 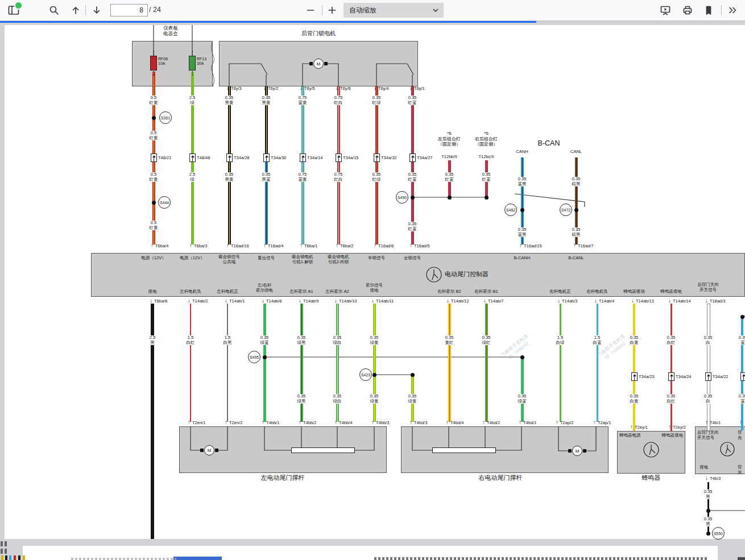 I want to click on print-button, so click(x=688, y=10).